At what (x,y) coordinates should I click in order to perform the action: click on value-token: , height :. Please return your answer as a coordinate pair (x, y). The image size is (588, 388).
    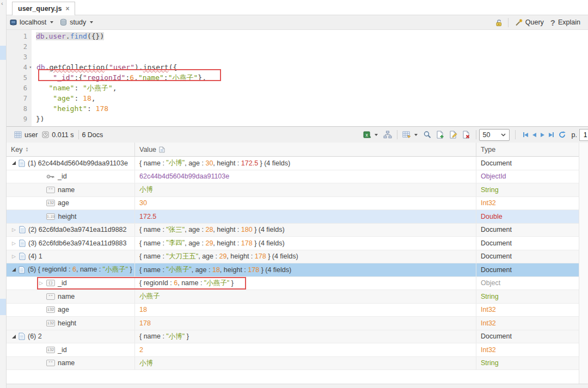
    Looking at the image, I should click on (226, 230).